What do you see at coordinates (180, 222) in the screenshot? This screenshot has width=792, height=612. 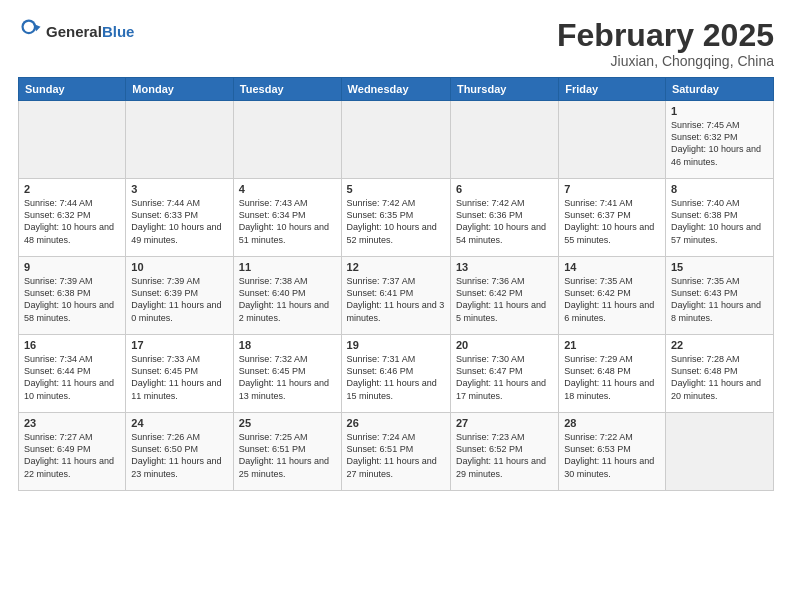 I see `day-info-3: Sunrise: 7:44 AM Sunset: 6:33 PM Dayligh…` at bounding box center [180, 222].